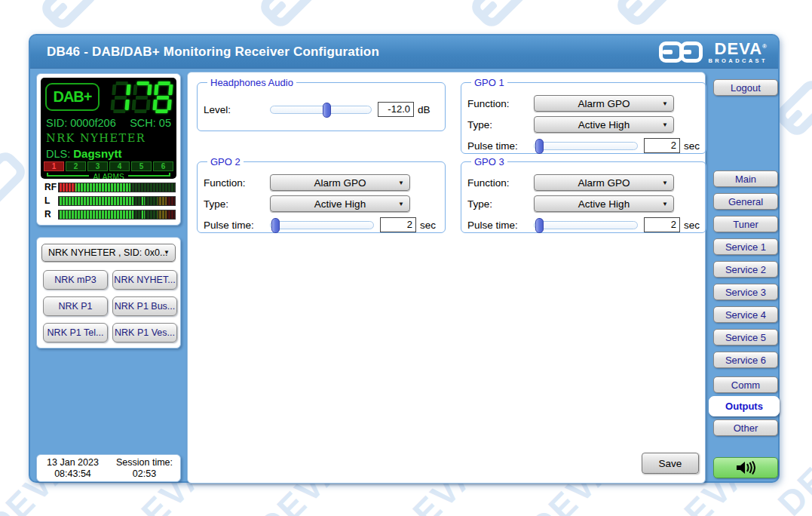 Image resolution: width=812 pixels, height=516 pixels. I want to click on alarm-cell: 4, so click(119, 166).